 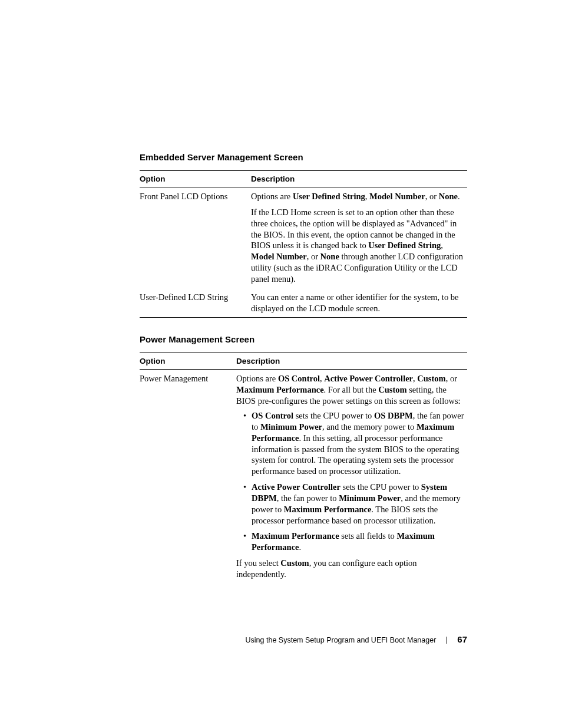 What do you see at coordinates (359, 247) in the screenshot?
I see `description-cell: If the LCD Home screen is set to an opti…` at bounding box center [359, 247].